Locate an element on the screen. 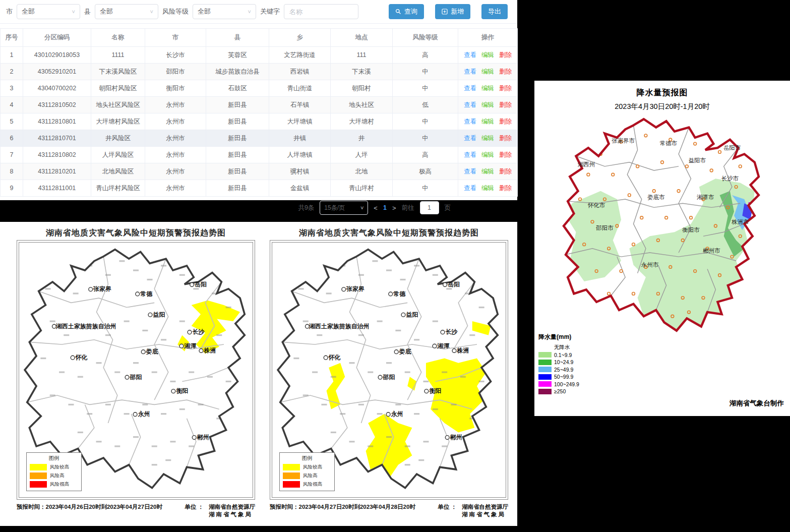 This screenshot has height=532, width=790. table-row: 643112810701井风险区永州市新田县井镇井中查看编辑删除 is located at coordinates (259, 138).